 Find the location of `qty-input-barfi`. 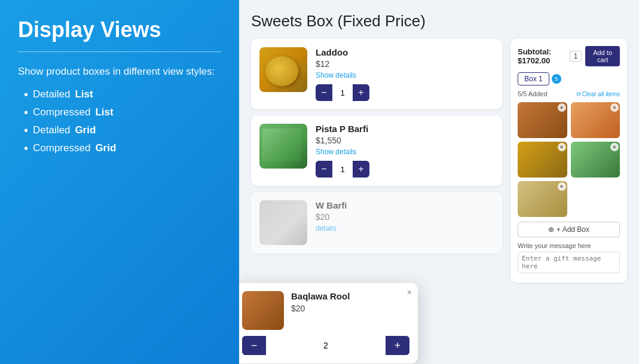

qty-input-barfi is located at coordinates (343, 169).